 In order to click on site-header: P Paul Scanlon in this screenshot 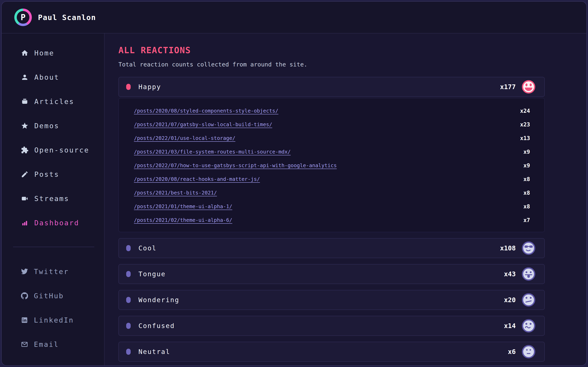, I will do `click(294, 17)`.